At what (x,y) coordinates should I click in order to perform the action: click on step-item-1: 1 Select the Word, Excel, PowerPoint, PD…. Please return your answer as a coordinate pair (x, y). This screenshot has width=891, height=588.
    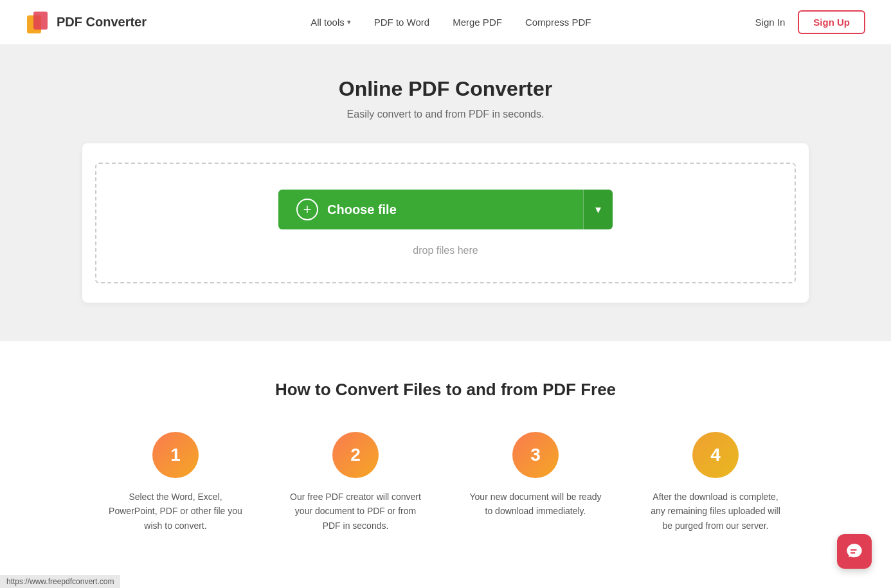
    Looking at the image, I should click on (176, 482).